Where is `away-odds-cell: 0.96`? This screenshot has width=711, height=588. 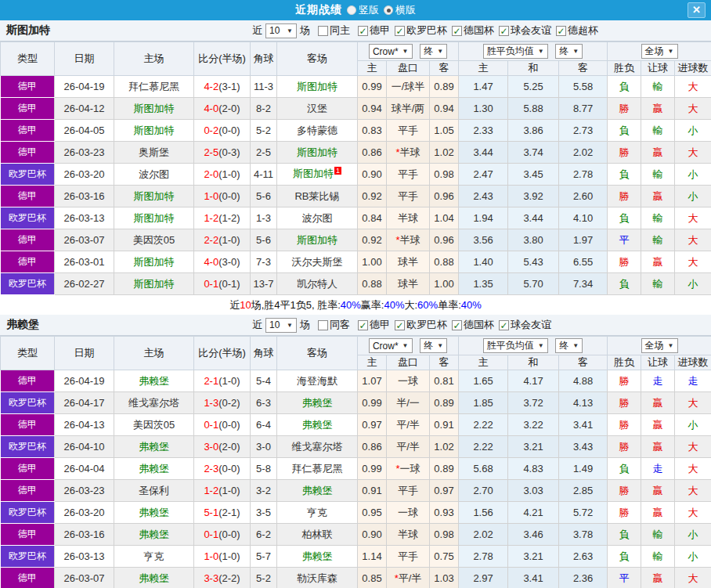 away-odds-cell: 0.96 is located at coordinates (445, 197).